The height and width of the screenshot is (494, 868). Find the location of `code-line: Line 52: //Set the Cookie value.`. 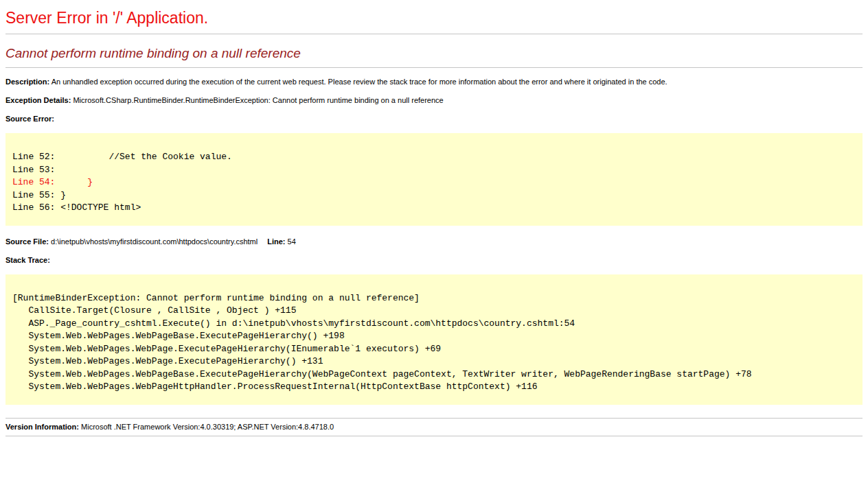

code-line: Line 52: //Set the Cookie value. is located at coordinates (434, 158).